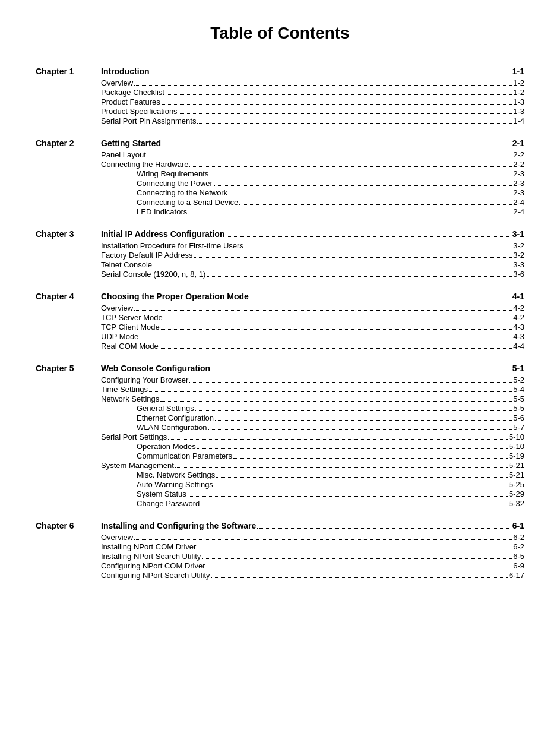  Describe the element at coordinates (312, 183) in the screenshot. I see `entry-row-2-4: Connecting the Power2-3` at that location.